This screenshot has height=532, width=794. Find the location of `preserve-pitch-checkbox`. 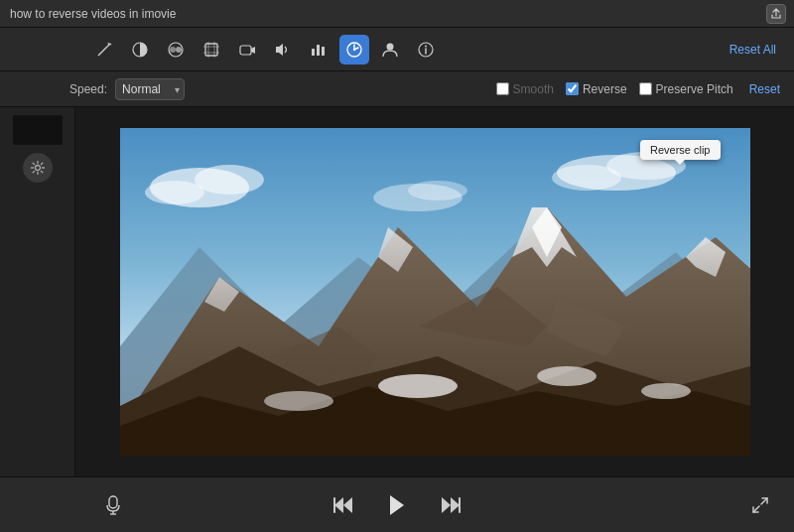

preserve-pitch-checkbox is located at coordinates (645, 89).